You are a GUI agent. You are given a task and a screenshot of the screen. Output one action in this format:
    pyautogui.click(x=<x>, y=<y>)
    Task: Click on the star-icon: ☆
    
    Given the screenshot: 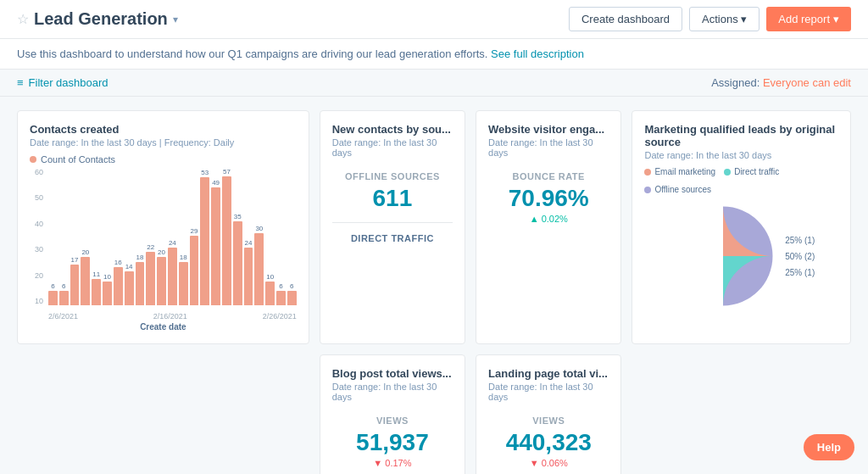 What is the action you would take?
    pyautogui.click(x=23, y=19)
    